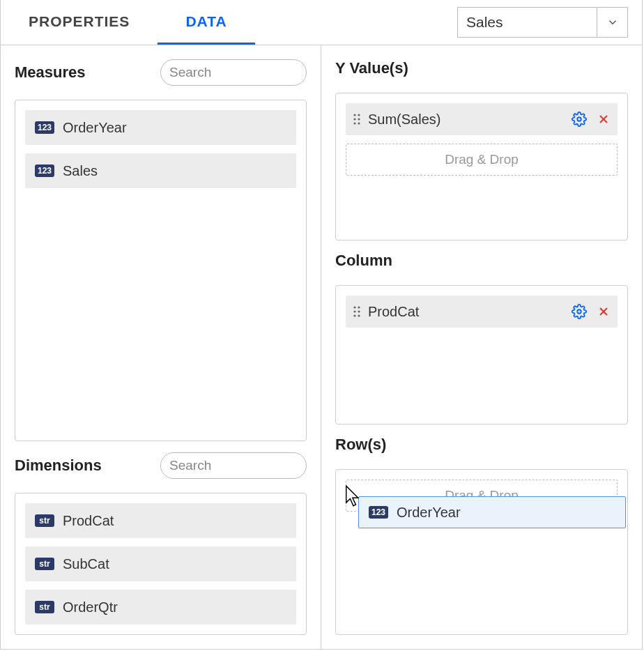 This screenshot has height=651, width=644. What do you see at coordinates (482, 355) in the screenshot?
I see `column-dropzone: ProdCat` at bounding box center [482, 355].